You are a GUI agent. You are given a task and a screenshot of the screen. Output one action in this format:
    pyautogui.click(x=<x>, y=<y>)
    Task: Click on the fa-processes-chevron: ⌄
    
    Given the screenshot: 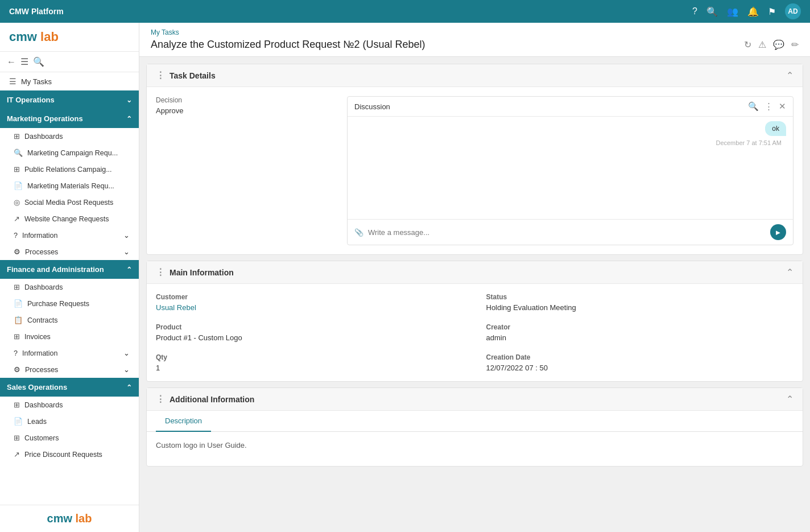 What is the action you would take?
    pyautogui.click(x=126, y=370)
    